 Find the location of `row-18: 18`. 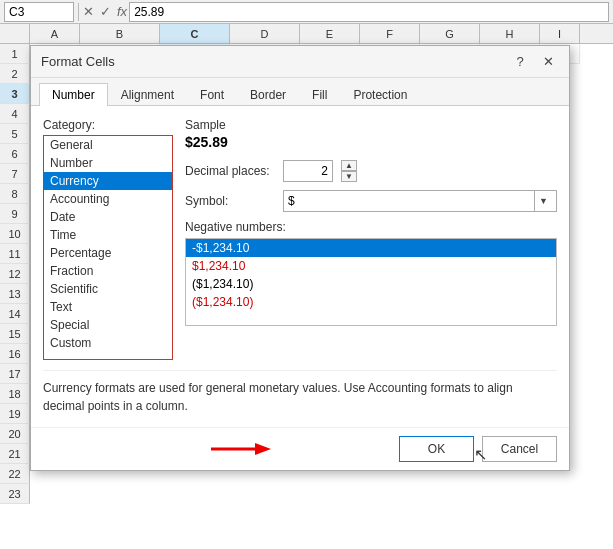

row-18: 18 is located at coordinates (15, 394).